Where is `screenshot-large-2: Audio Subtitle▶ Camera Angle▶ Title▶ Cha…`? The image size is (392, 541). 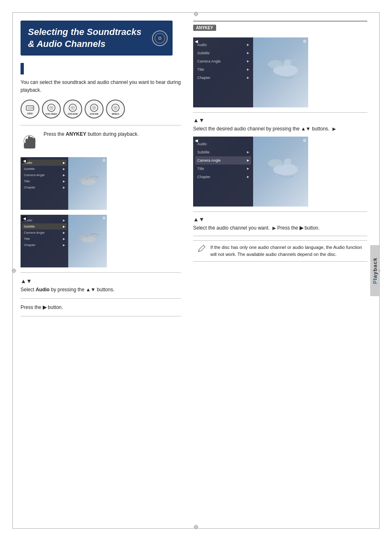 screenshot-large-2: Audio Subtitle▶ Camera Angle▶ Title▶ Cha… is located at coordinates (251, 172).